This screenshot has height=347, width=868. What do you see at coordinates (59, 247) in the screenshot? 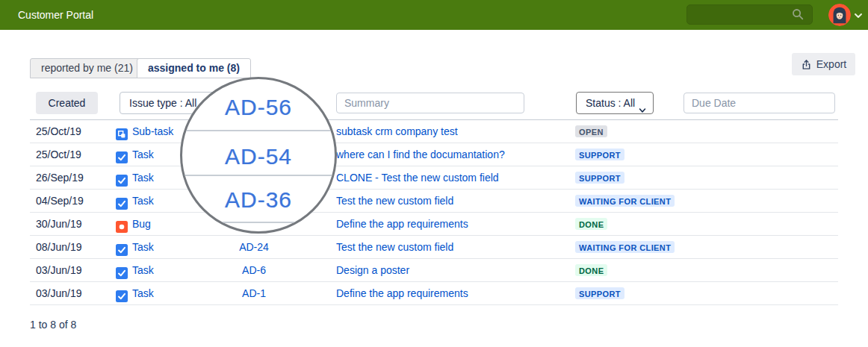
I see `created-date: 08/Jun/19` at bounding box center [59, 247].